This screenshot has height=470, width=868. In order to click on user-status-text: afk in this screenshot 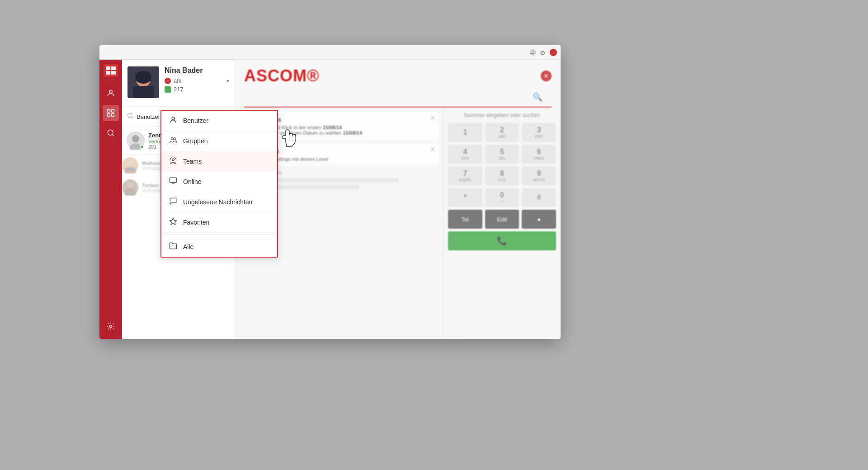, I will do `click(177, 80)`.